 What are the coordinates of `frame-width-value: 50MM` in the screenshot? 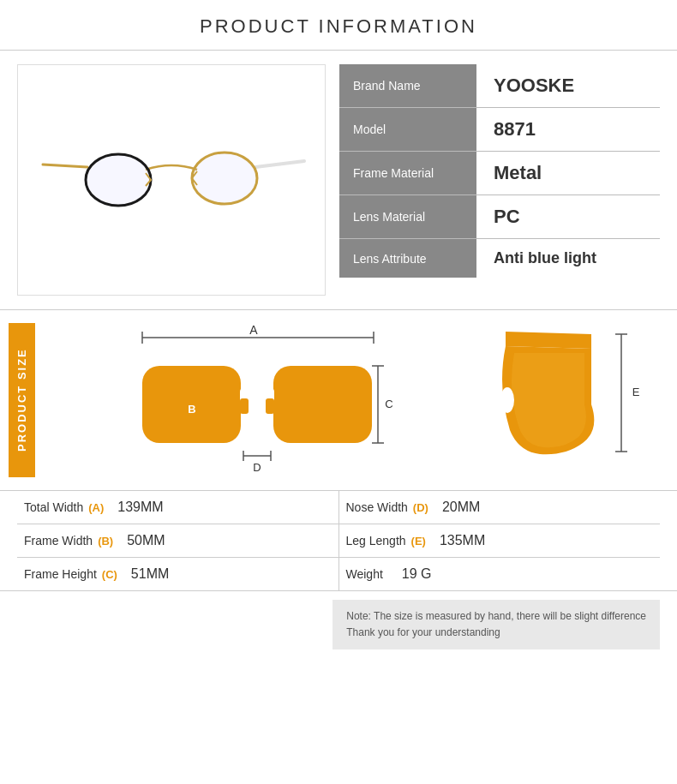 It's located at (146, 541).